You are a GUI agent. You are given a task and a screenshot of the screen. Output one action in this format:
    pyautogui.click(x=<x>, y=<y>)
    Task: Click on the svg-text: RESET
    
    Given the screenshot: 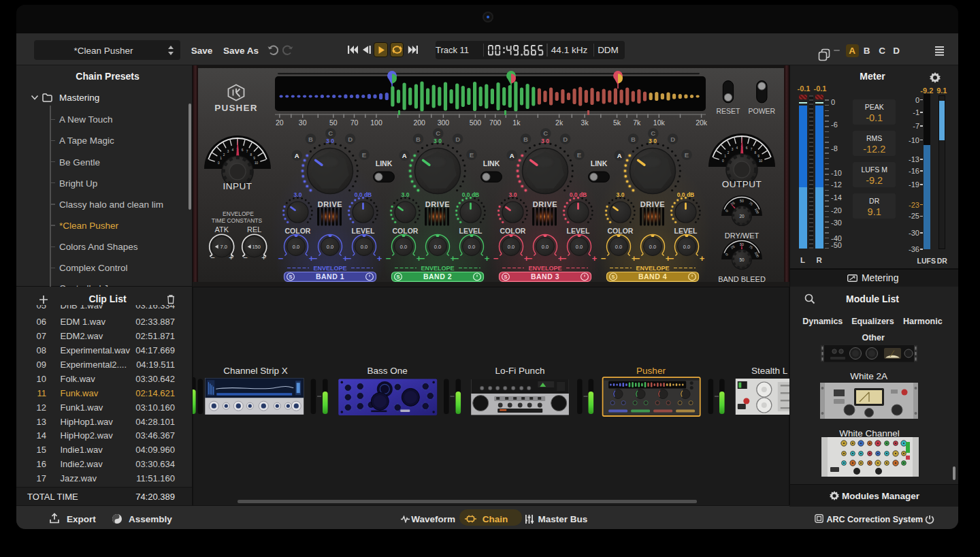 What is the action you would take?
    pyautogui.click(x=728, y=111)
    